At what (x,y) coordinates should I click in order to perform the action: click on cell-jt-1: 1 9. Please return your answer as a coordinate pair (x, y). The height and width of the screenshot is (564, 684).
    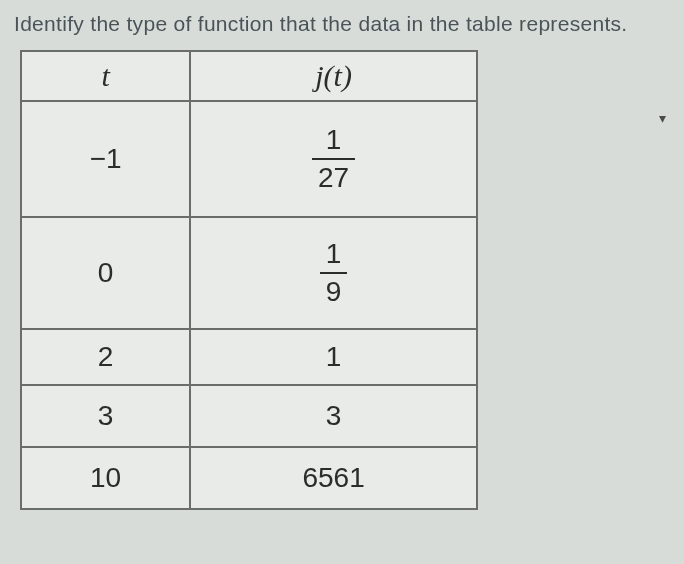
    Looking at the image, I should click on (334, 273).